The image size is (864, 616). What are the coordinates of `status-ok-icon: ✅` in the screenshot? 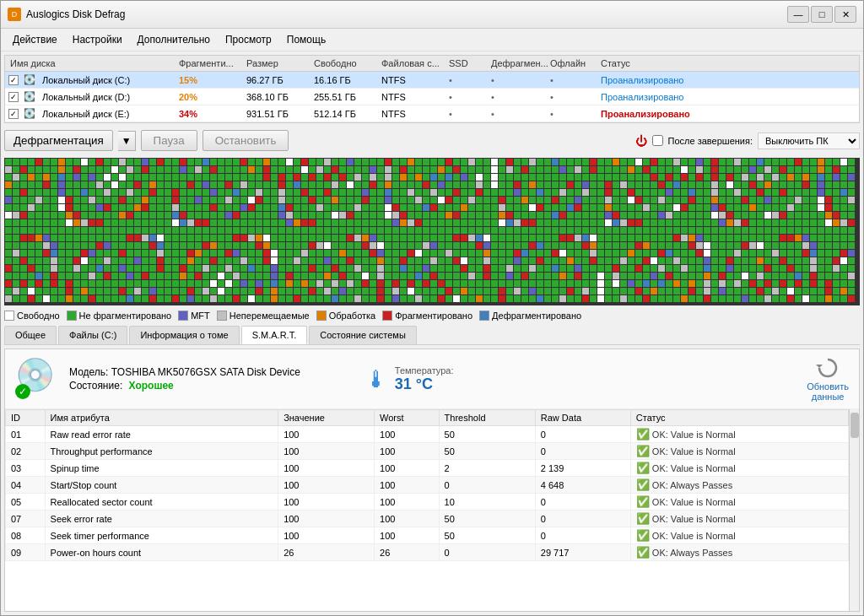 It's located at (643, 467).